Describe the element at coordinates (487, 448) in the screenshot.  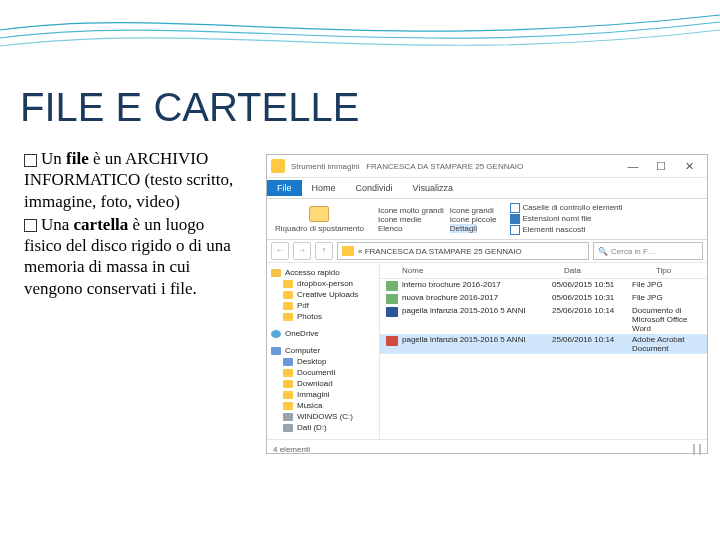
I see `status-bar: 4 elementi` at that location.